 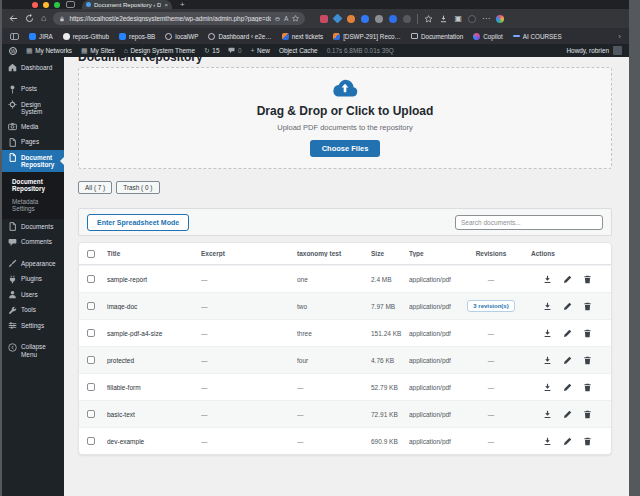 What do you see at coordinates (346, 148) in the screenshot?
I see `choose-files-button: Choose Files` at bounding box center [346, 148].